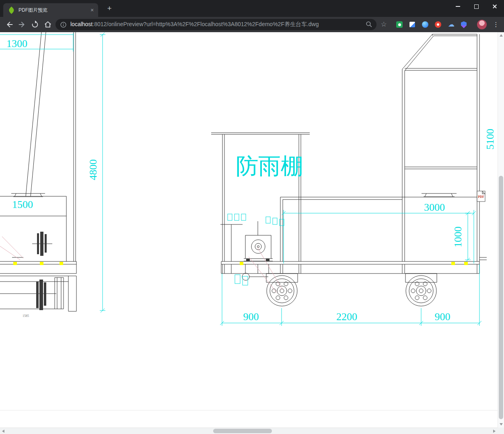 The image size is (504, 434). What do you see at coordinates (399, 25) in the screenshot?
I see `extension-icon-green` at bounding box center [399, 25].